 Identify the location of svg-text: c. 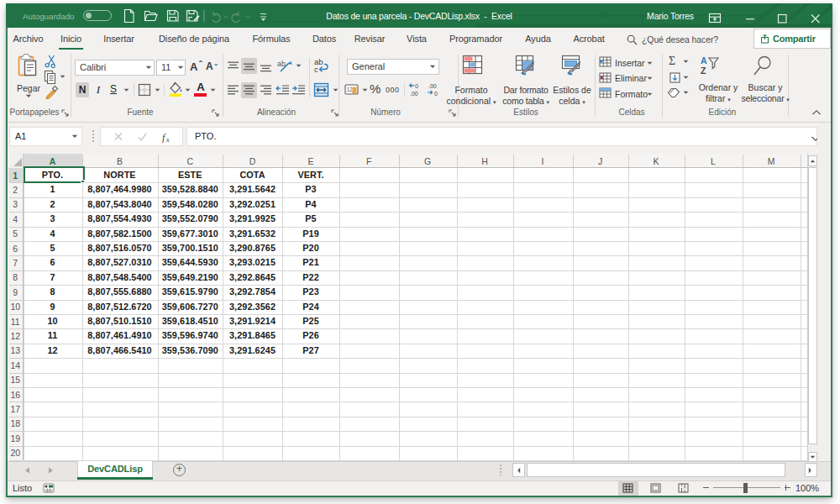
(316, 69).